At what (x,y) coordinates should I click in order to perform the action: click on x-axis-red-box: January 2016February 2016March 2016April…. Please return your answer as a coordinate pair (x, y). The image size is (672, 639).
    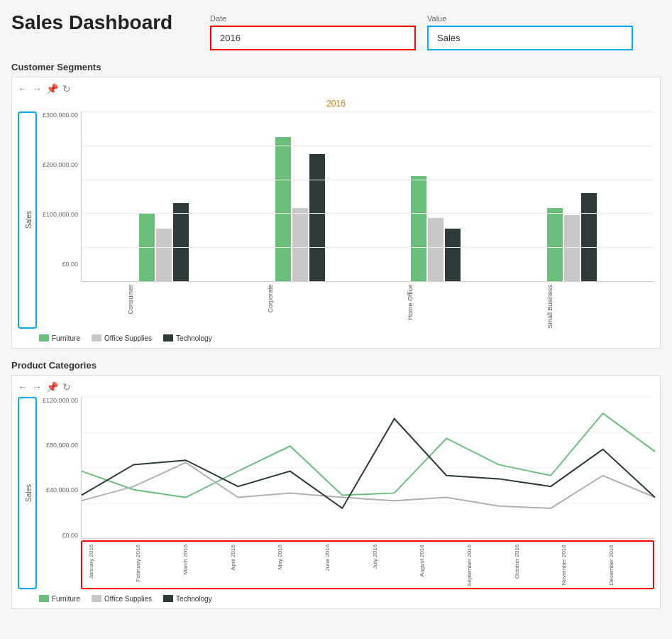
    Looking at the image, I should click on (368, 565).